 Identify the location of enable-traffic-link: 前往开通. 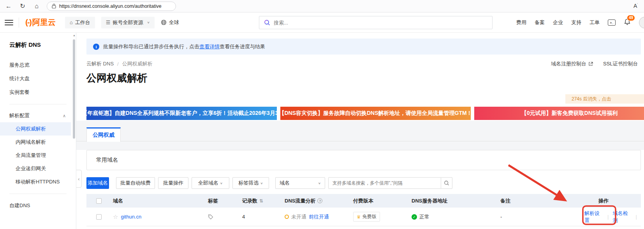
(319, 217).